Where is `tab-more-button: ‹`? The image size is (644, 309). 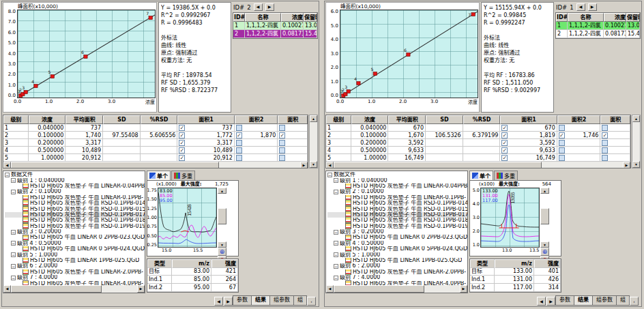 tab-more-button: ‹ is located at coordinates (634, 301).